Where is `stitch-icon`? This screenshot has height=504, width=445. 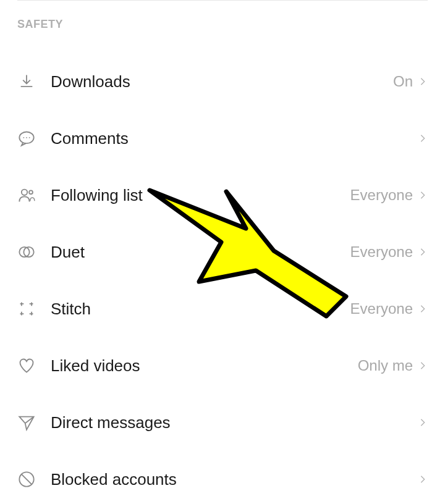
stitch-icon is located at coordinates (27, 309).